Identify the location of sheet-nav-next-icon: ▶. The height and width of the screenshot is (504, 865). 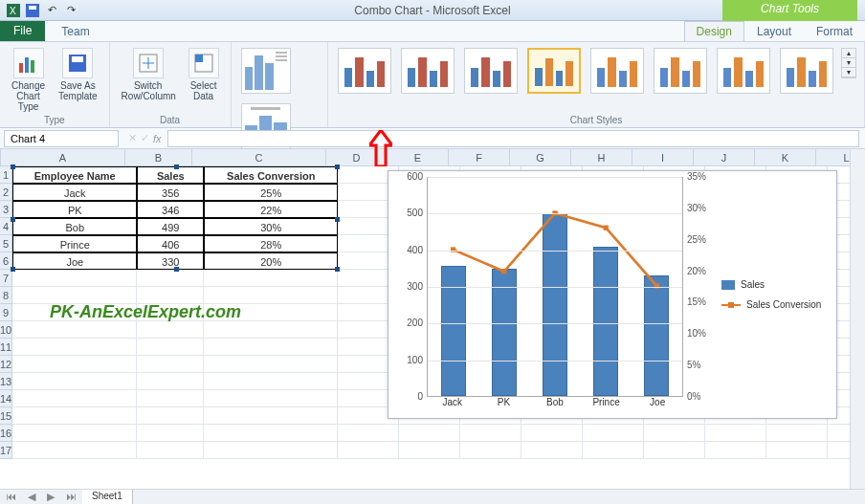
(51, 497).